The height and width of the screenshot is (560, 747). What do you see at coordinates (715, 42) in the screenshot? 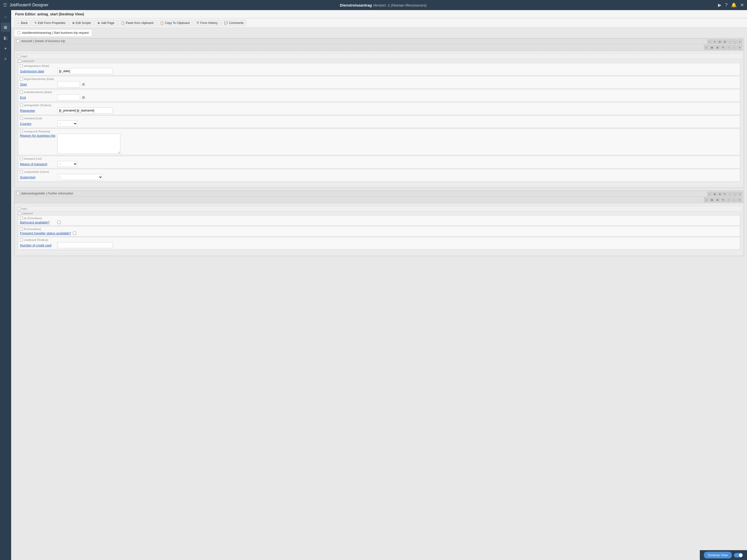
I see `section1-ctrl-2: ✎` at bounding box center [715, 42].